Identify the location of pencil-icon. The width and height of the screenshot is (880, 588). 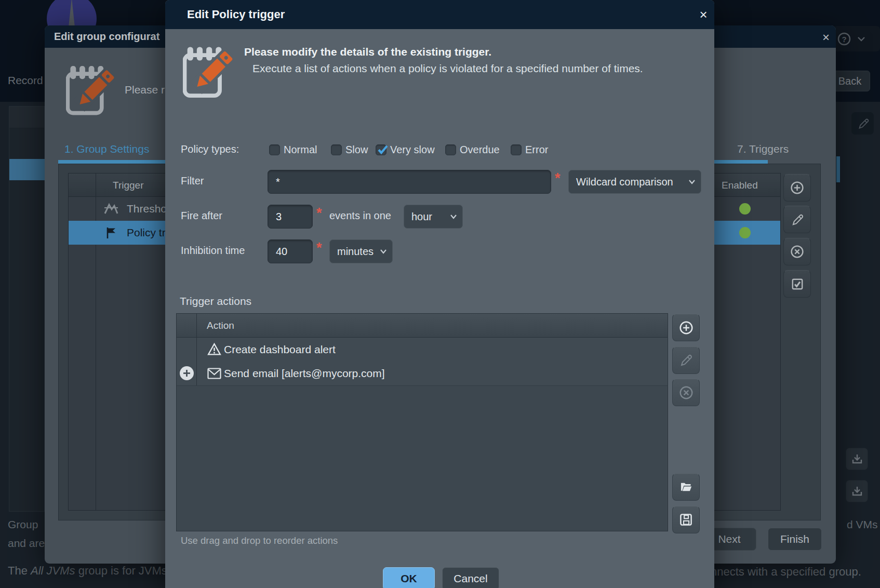
(686, 360).